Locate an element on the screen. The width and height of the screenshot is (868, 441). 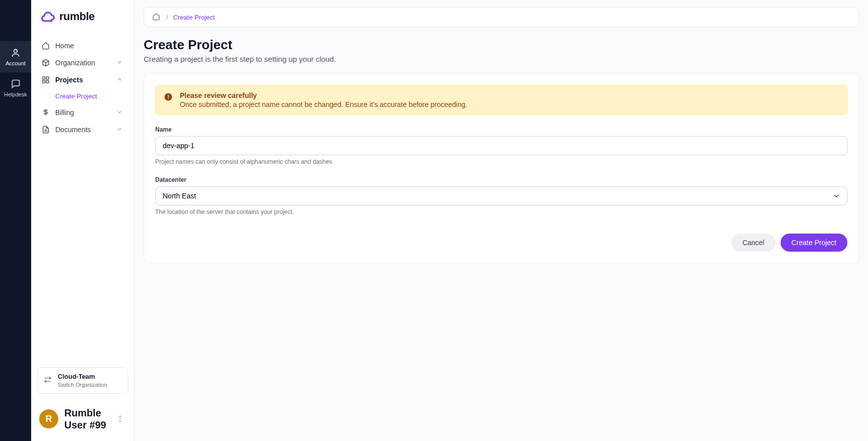
user-row: R Rumble User #99 is located at coordinates (82, 421).